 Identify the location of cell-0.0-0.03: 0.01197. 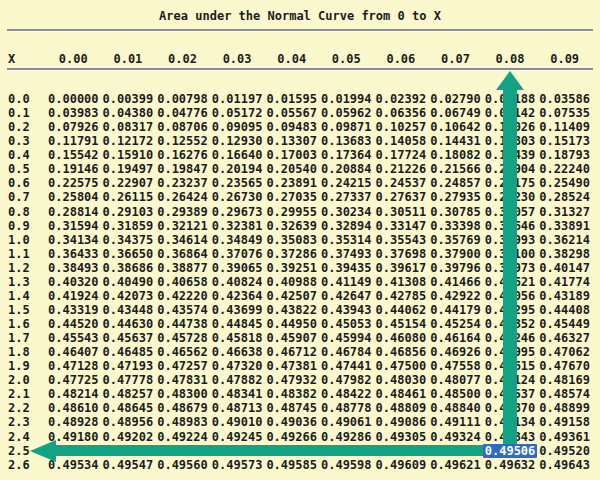
(238, 99).